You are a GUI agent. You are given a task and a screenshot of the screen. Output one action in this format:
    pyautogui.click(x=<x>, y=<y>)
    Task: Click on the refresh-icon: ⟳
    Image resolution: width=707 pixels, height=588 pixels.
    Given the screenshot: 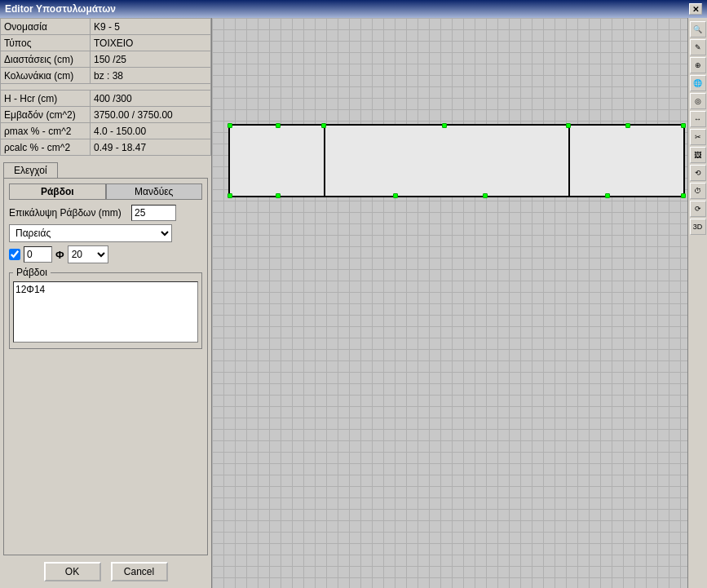 What is the action you would take?
    pyautogui.click(x=698, y=209)
    